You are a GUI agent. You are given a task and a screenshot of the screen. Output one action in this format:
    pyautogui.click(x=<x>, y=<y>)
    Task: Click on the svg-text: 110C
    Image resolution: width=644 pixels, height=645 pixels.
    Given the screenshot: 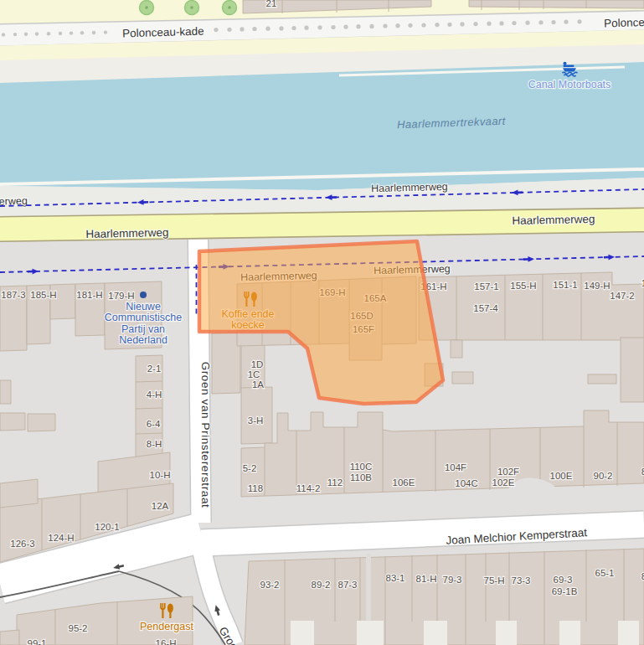 What is the action you would take?
    pyautogui.click(x=362, y=467)
    